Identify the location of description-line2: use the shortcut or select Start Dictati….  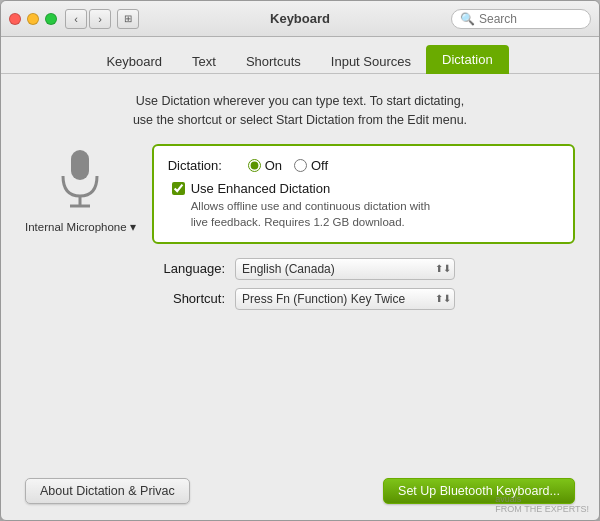
(300, 120).